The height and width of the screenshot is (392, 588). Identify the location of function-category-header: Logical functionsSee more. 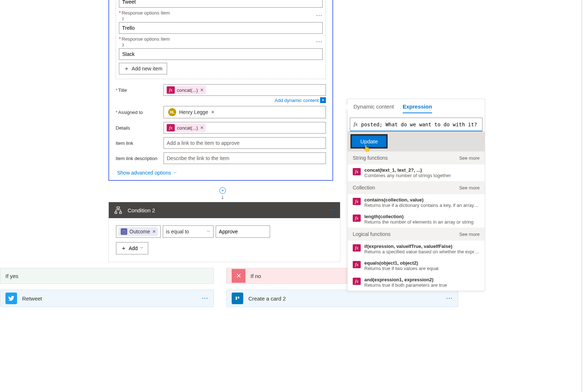
(416, 234).